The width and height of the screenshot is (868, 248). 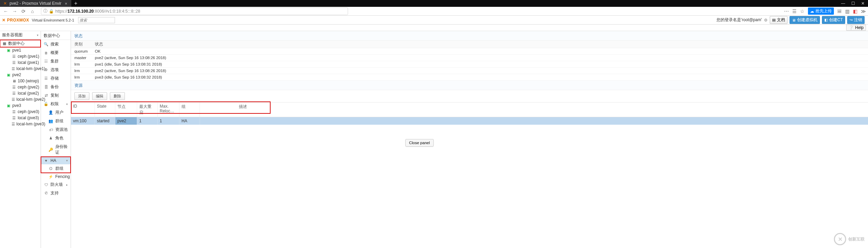 What do you see at coordinates (434, 3) in the screenshot?
I see `browser-tabbar: ✕ pve2 - Proxmox Virtual Envir × + — ☐ ✕` at bounding box center [434, 3].